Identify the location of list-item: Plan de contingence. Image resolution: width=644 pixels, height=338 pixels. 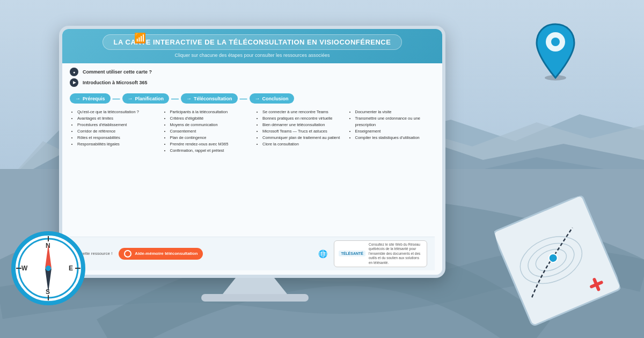
(210, 138).